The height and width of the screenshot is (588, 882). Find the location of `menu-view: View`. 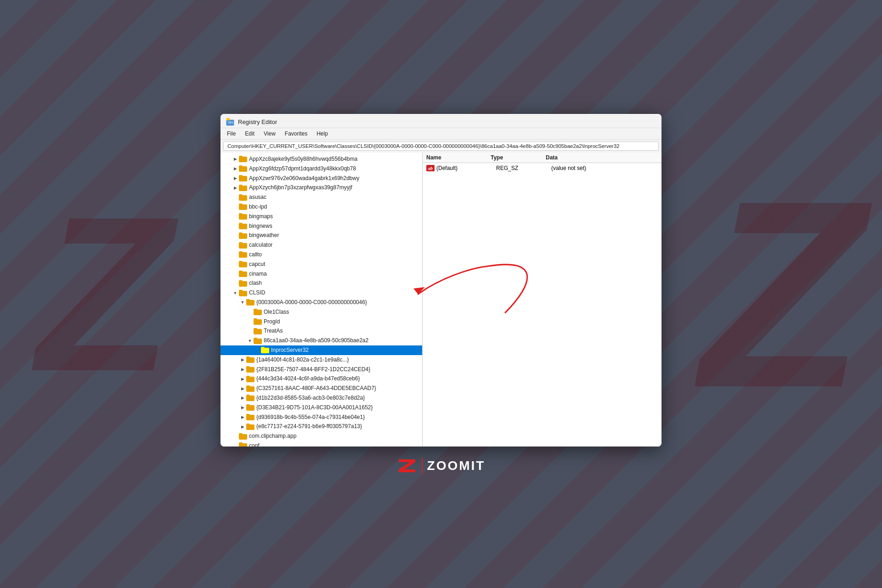

menu-view: View is located at coordinates (270, 134).